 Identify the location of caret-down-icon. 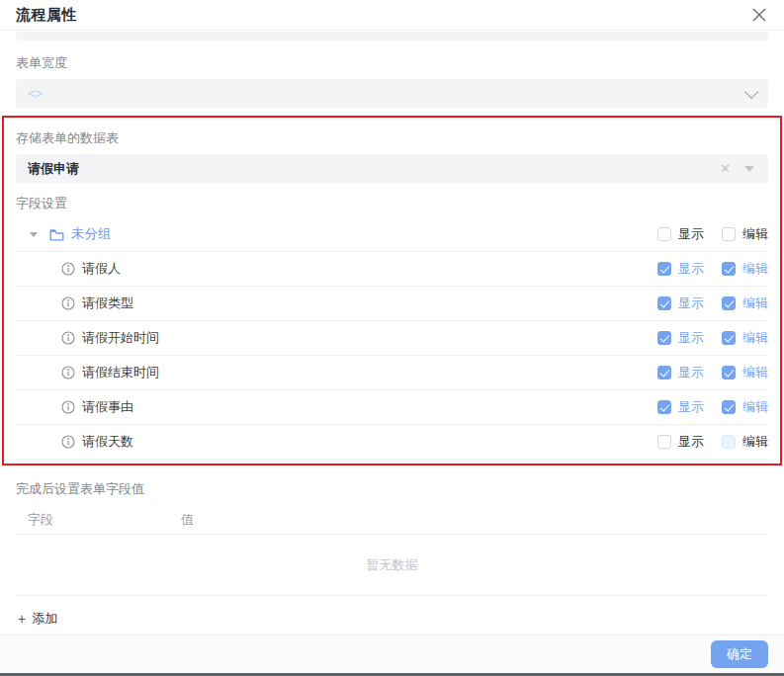
(749, 169).